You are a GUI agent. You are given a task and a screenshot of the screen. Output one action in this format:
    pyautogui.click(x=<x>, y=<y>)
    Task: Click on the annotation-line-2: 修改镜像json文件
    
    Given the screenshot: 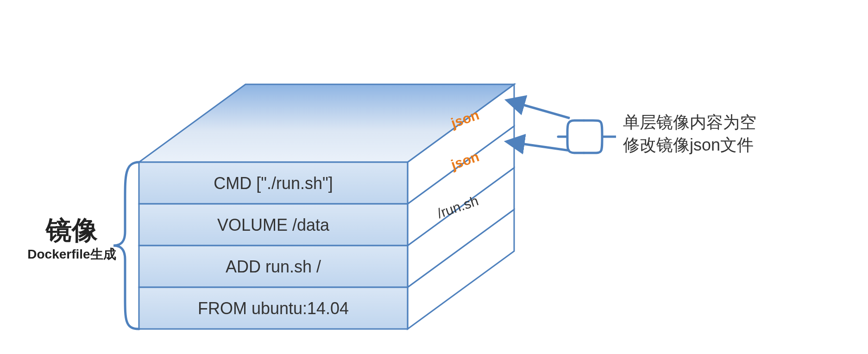 What is the action you would take?
    pyautogui.click(x=688, y=145)
    